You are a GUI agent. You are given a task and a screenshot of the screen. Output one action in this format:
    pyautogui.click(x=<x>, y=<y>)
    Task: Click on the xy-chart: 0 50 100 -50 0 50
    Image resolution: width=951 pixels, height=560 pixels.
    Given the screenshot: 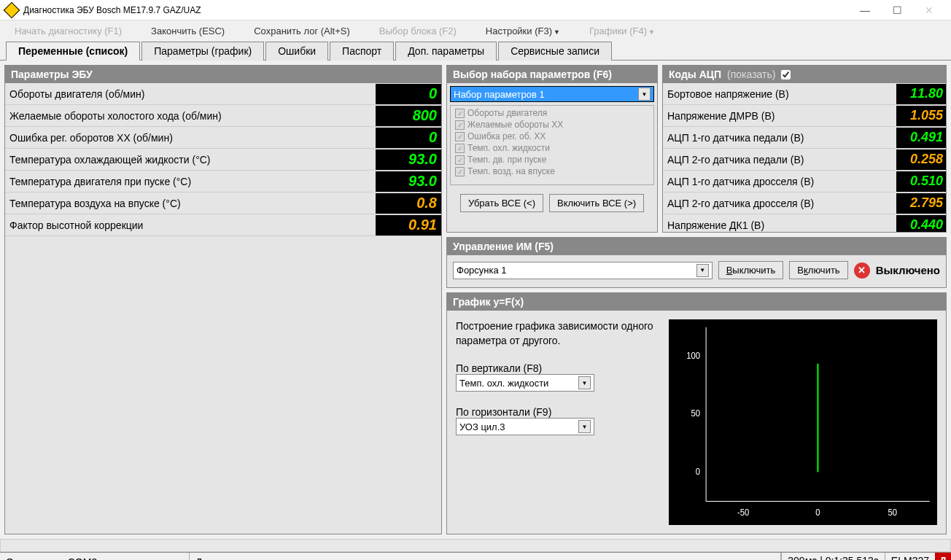 What is the action you would take?
    pyautogui.click(x=803, y=422)
    